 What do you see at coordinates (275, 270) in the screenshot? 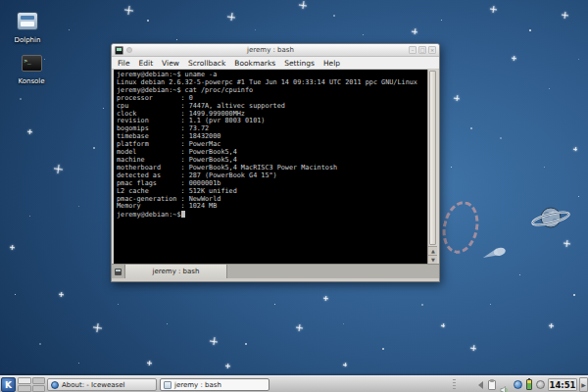
I see `tab-bar: jeremy : bash` at bounding box center [275, 270].